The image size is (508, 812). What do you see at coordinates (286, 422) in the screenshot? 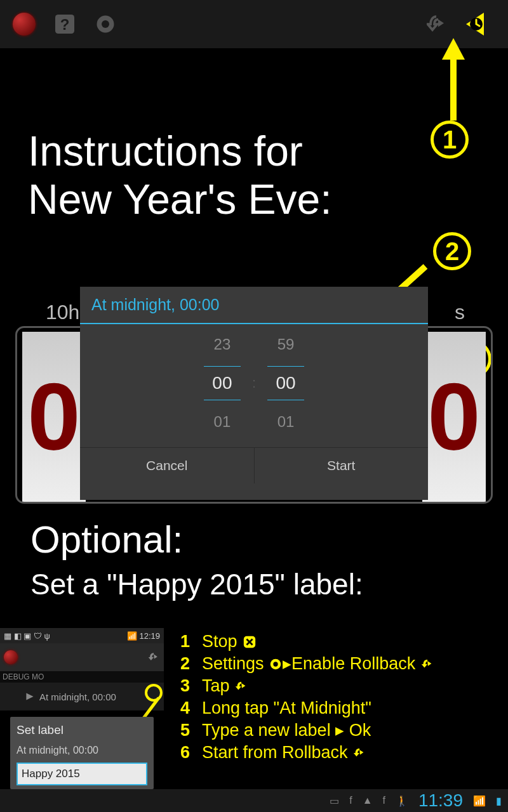
I see `minute-below: 01` at bounding box center [286, 422].